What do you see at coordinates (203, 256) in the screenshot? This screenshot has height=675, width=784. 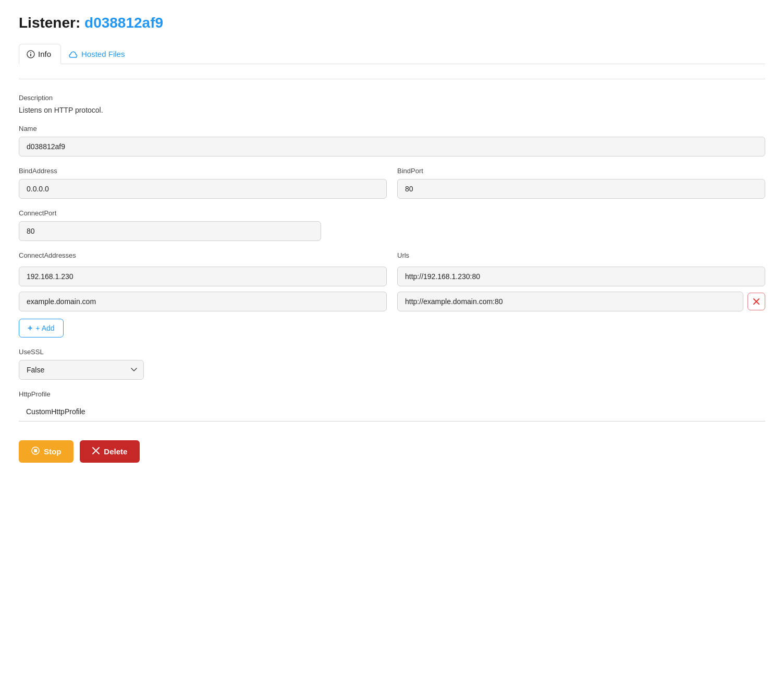 I see `connect-addresses-label: ConnectAddresses` at bounding box center [203, 256].